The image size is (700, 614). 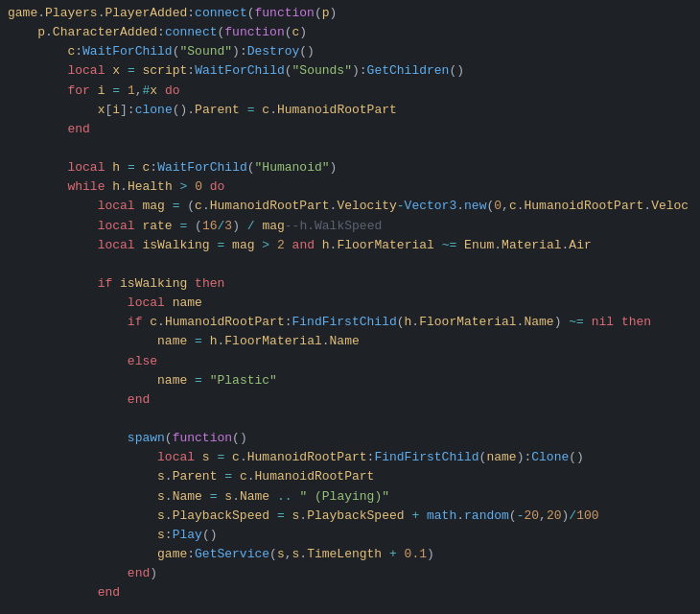 What do you see at coordinates (350, 168) in the screenshot?
I see `code-line-9: local h = c:WaitForChild("Humanoid")` at bounding box center [350, 168].